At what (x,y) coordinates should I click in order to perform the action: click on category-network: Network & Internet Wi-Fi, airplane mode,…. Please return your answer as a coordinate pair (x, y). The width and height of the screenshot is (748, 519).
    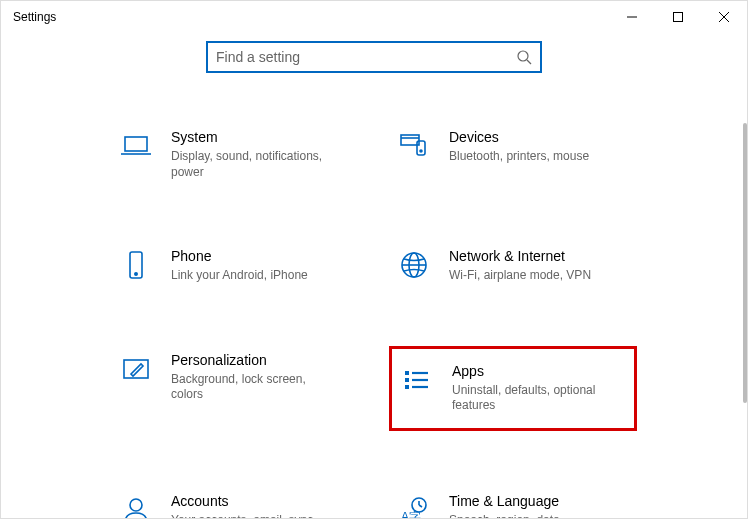
    Looking at the image, I should click on (513, 266).